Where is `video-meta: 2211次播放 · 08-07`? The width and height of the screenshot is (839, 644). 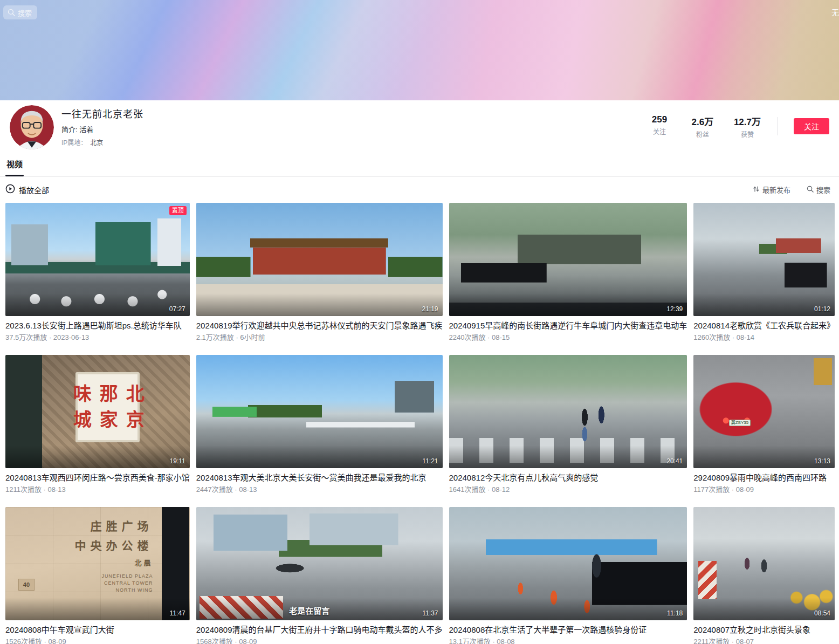
video-meta: 2211次播放 · 08-07 is located at coordinates (764, 641).